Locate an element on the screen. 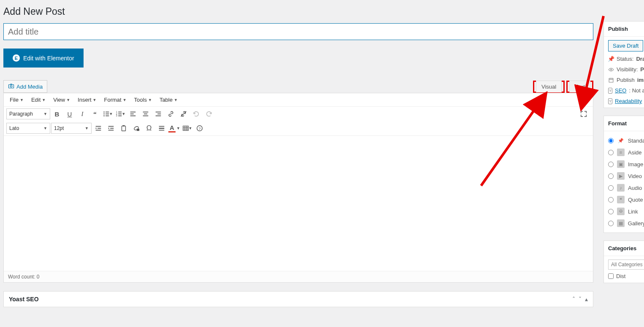  horizontal-rule-button is located at coordinates (162, 128).